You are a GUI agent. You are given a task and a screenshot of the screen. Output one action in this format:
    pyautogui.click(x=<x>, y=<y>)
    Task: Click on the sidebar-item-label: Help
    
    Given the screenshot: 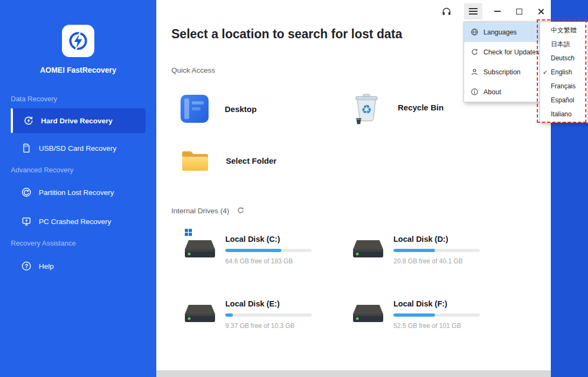 What is the action you would take?
    pyautogui.click(x=46, y=266)
    